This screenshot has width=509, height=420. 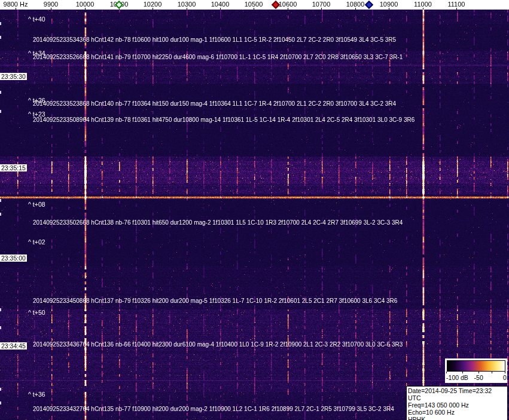 What do you see at coordinates (220, 4) in the screenshot?
I see `freq-label: 10400` at bounding box center [220, 4].